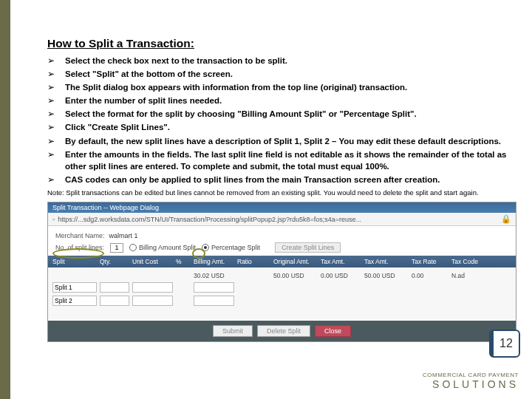  Describe the element at coordinates (471, 384) in the screenshot. I see `brand-big: SOLUTIONS` at that location.